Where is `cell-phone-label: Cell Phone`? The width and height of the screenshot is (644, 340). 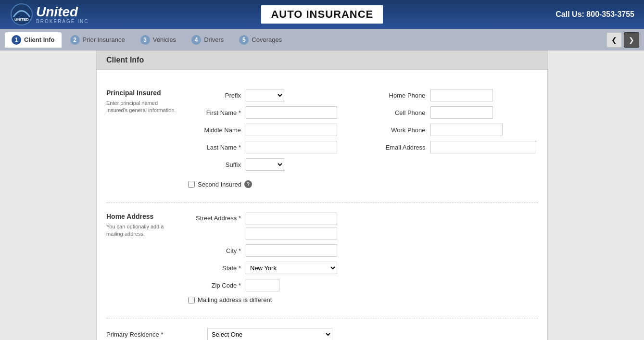 cell-phone-label: Cell Phone is located at coordinates (399, 113).